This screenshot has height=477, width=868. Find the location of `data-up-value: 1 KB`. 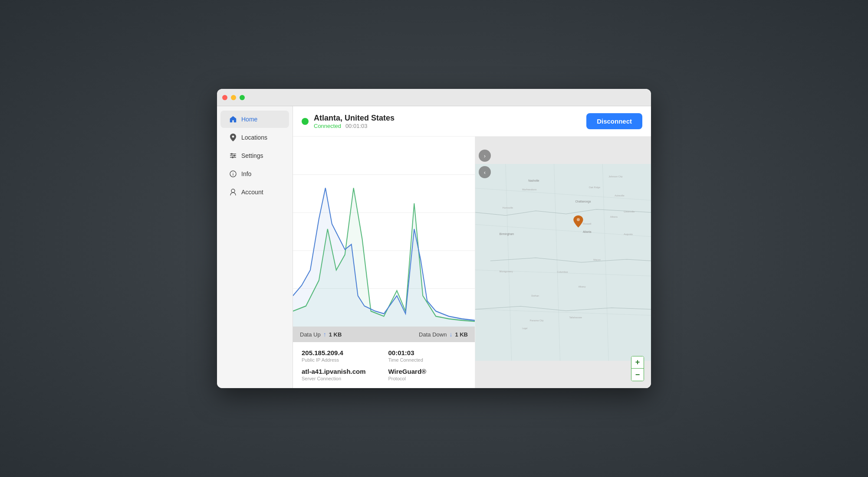

data-up-value: 1 KB is located at coordinates (335, 335).